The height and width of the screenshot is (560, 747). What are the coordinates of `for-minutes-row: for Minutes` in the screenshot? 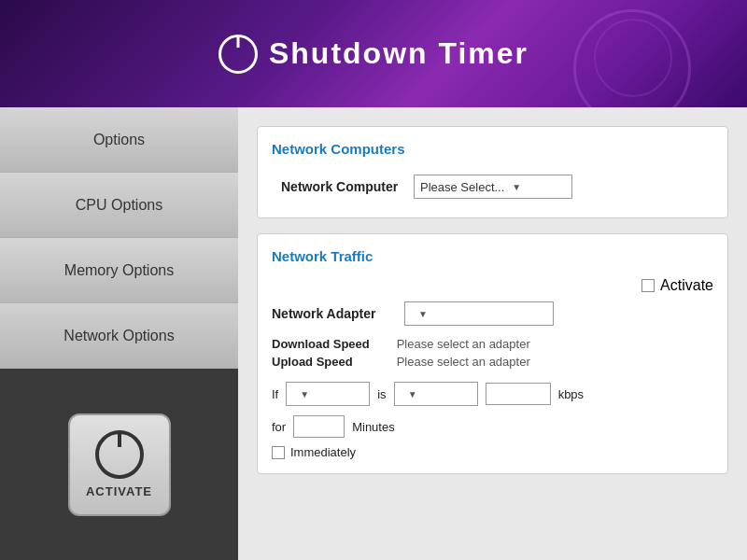 It's located at (493, 427).